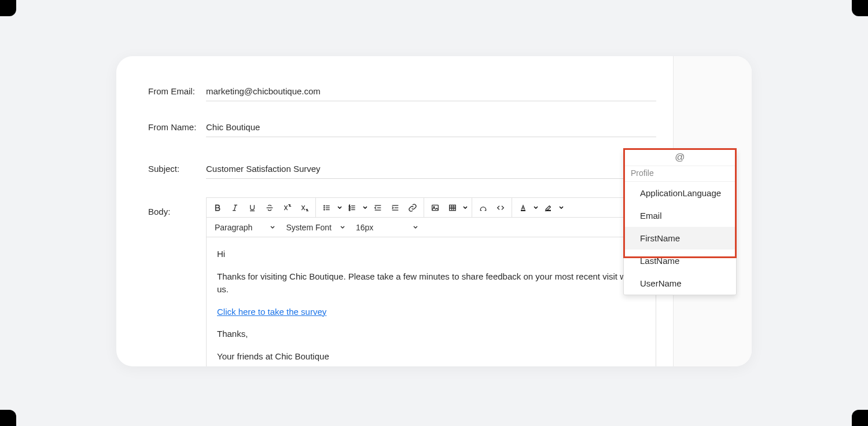 The height and width of the screenshot is (426, 868). Describe the element at coordinates (352, 208) in the screenshot. I see `ordered-list-button: 123` at that location.